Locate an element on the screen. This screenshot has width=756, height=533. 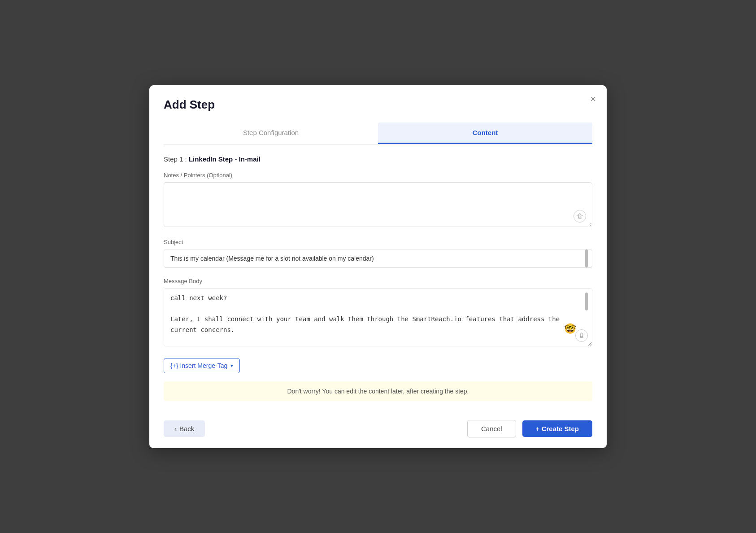
subject-scroll-indicator is located at coordinates (587, 258).